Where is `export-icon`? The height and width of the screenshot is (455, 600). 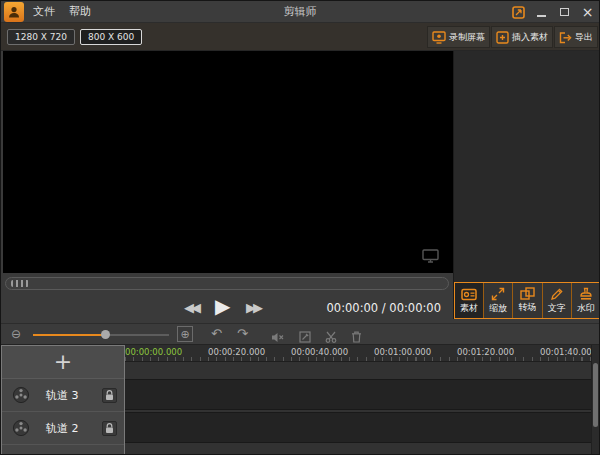
export-icon is located at coordinates (566, 38).